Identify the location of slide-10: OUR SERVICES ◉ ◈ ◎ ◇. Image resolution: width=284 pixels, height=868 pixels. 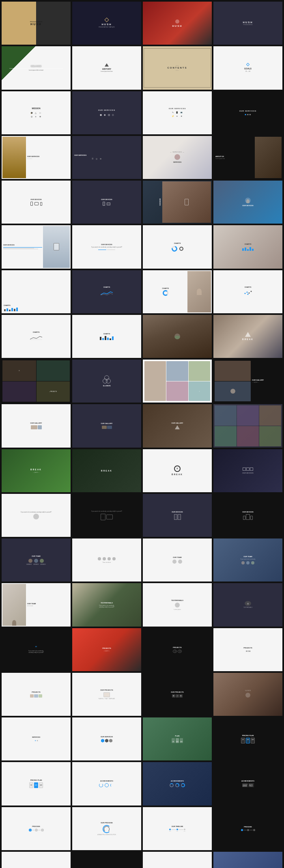
(107, 113).